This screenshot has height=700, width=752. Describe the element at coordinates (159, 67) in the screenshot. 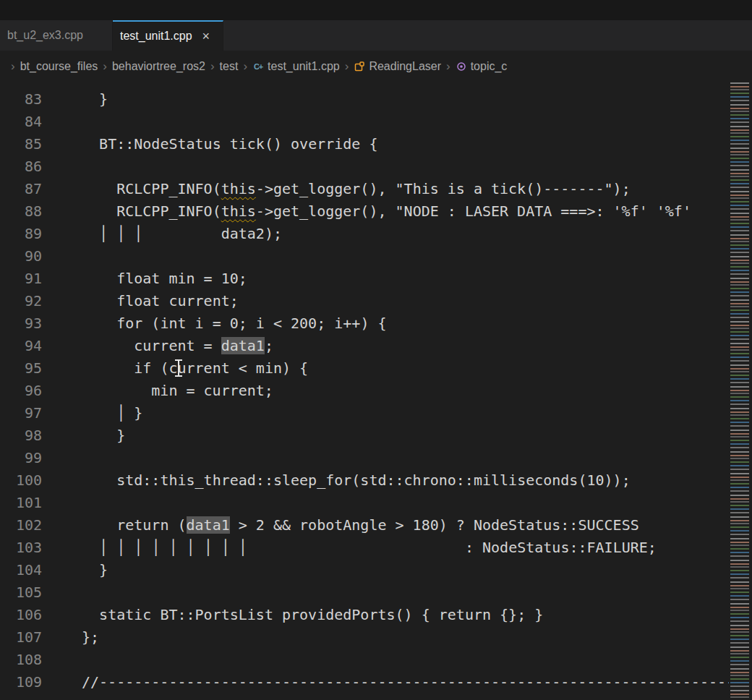

I see `breadcrumb-item-behaviortree-ros2: behaviortree_ros2` at that location.